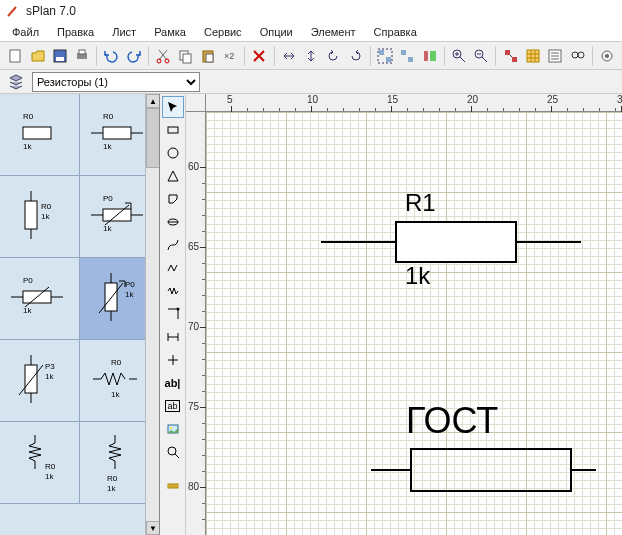 This screenshot has height=535, width=622. What do you see at coordinates (152, 314) in the screenshot?
I see `palette-scrollbar: ▲ ▼` at bounding box center [152, 314].